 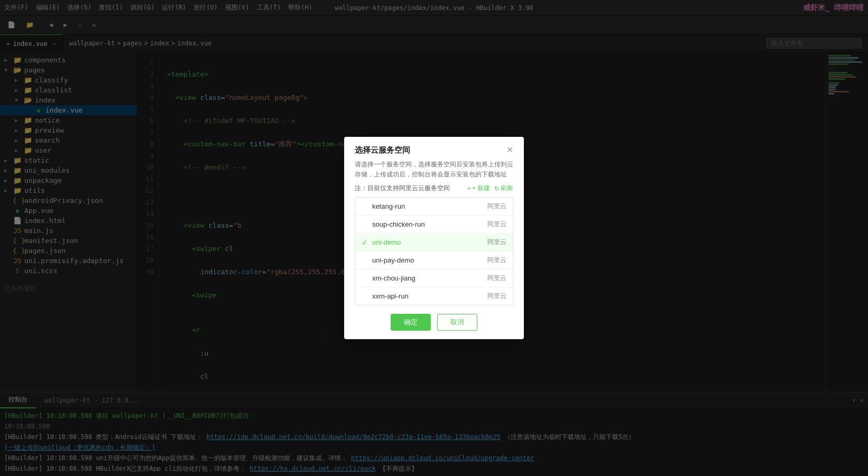 I want to click on table-row: uni-pay-demo 阿里云, so click(x=434, y=260).